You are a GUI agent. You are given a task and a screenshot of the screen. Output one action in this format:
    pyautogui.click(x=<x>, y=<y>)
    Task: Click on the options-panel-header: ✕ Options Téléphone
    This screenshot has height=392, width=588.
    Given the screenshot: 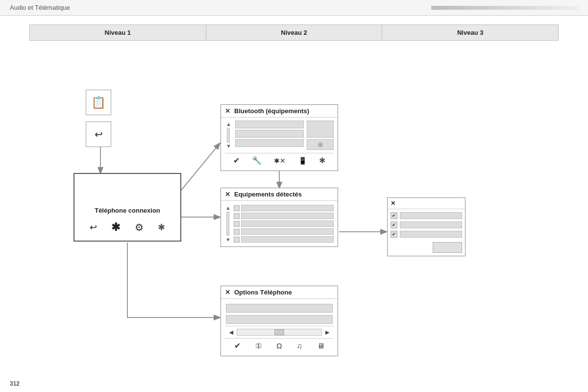 What is the action you would take?
    pyautogui.click(x=279, y=293)
    